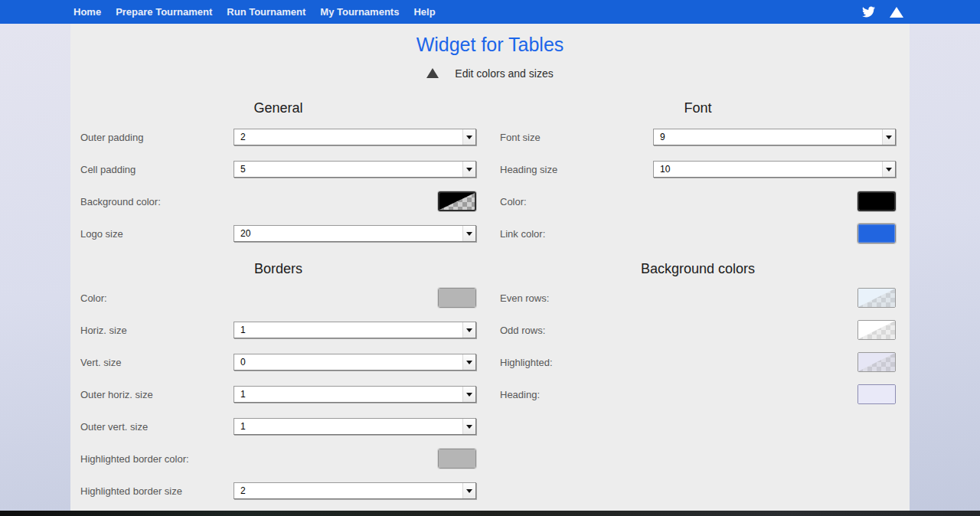 The image size is (980, 516). I want to click on font-size-select: 9, so click(775, 137).